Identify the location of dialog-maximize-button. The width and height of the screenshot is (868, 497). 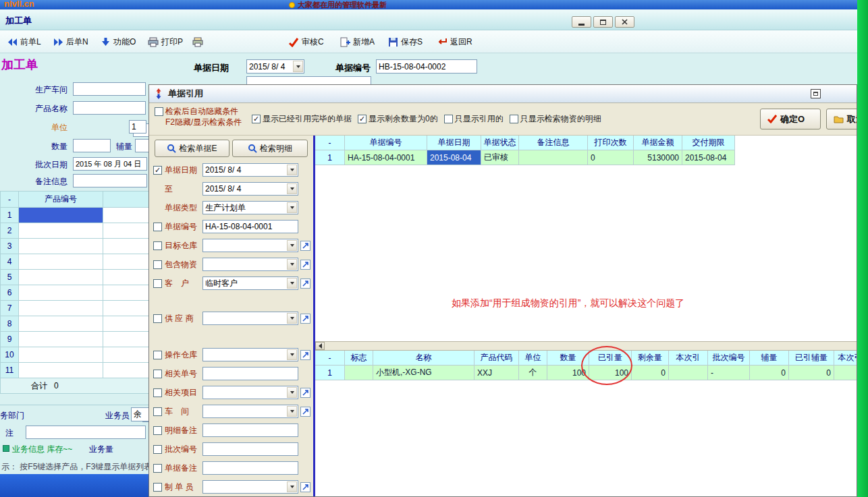
(815, 94).